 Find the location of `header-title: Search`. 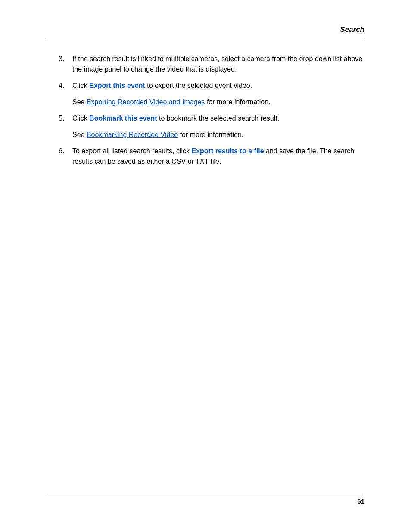

header-title: Search is located at coordinates (352, 29).